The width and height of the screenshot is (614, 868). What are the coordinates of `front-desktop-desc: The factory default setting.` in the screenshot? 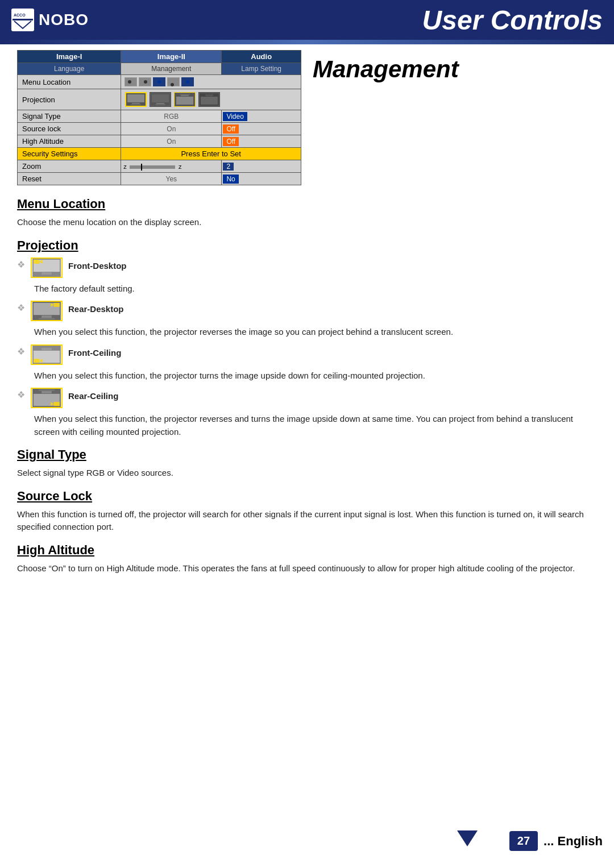 It's located at (307, 289).